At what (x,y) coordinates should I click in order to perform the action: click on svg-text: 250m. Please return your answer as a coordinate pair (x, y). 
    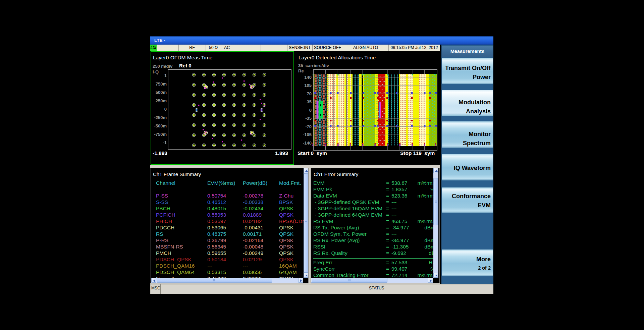
    Looking at the image, I should click on (161, 101).